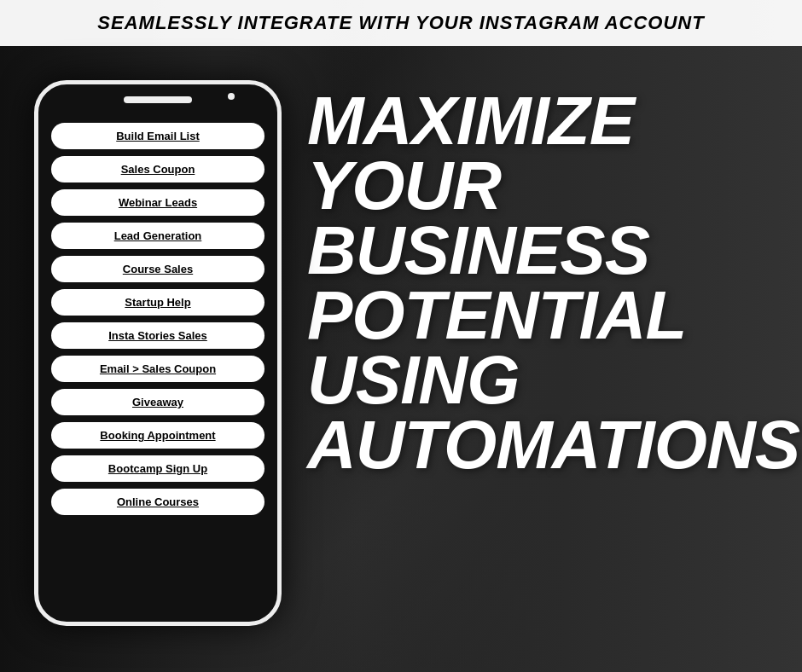 This screenshot has width=802, height=672. Describe the element at coordinates (553, 218) in the screenshot. I see `headline-line2: YOUR BUSINESS` at that location.